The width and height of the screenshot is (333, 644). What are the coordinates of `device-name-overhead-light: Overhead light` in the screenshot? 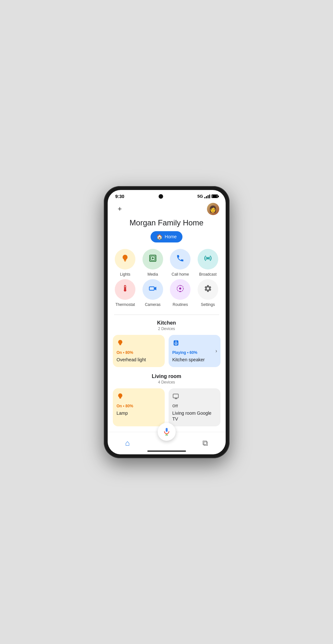 It's located at (139, 360).